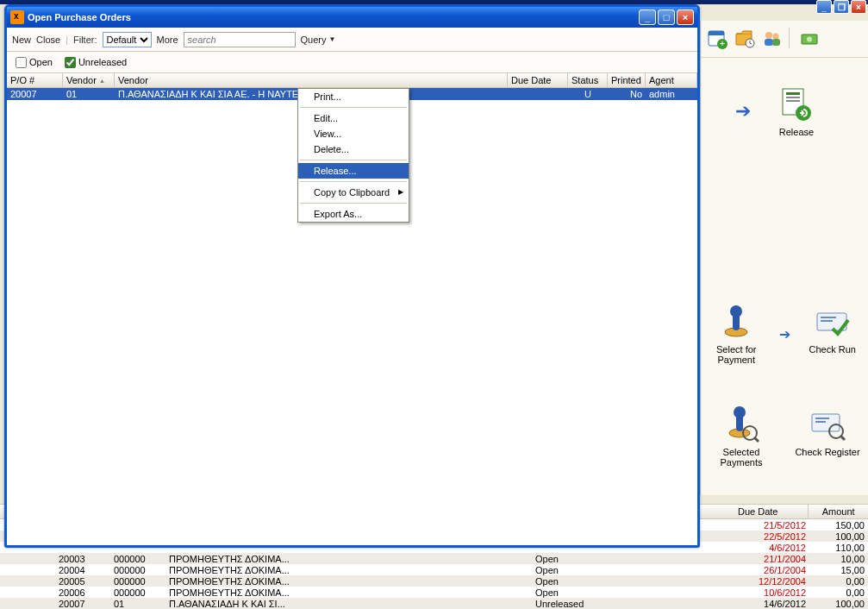 Image resolution: width=868 pixels, height=609 pixels. Describe the element at coordinates (671, 80) in the screenshot. I see `col-agent: Agent` at that location.